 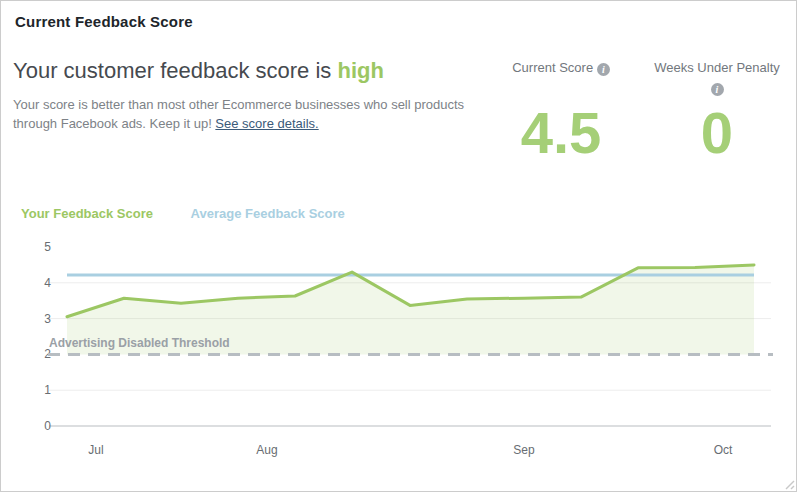 What do you see at coordinates (96, 450) in the screenshot?
I see `x-tick-label: Jul` at bounding box center [96, 450].